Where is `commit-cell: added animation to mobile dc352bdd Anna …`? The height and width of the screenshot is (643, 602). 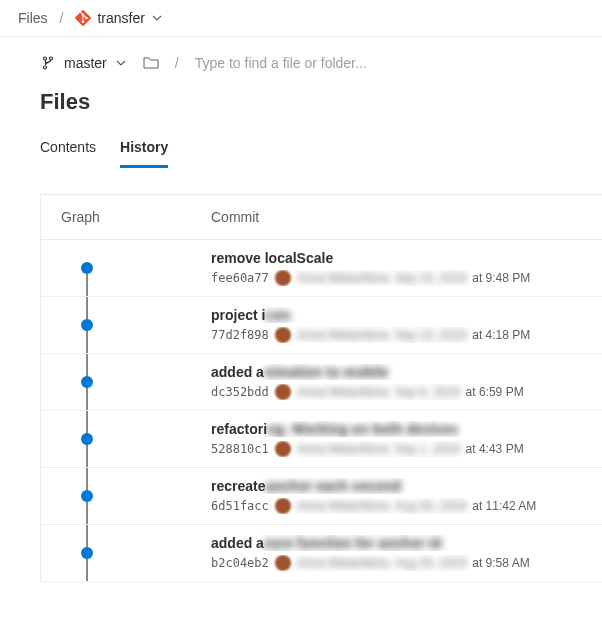 commit-cell: added animation to mobile dc352bdd Anna … is located at coordinates (396, 382).